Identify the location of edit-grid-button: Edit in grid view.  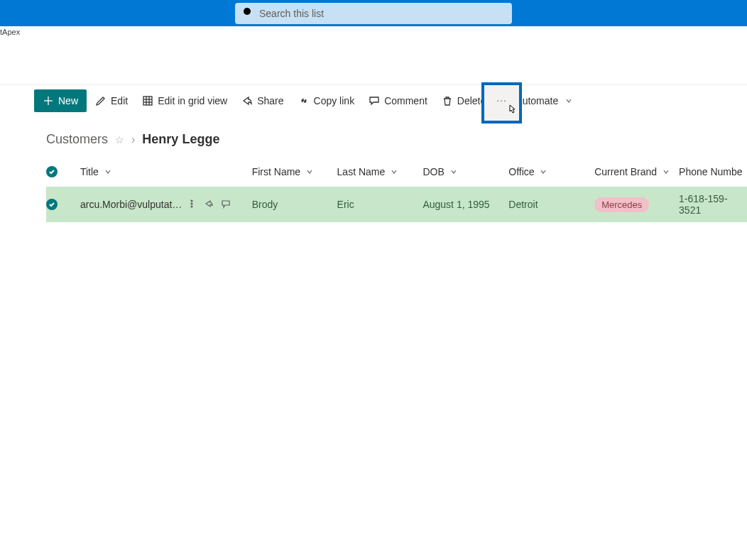
(185, 101).